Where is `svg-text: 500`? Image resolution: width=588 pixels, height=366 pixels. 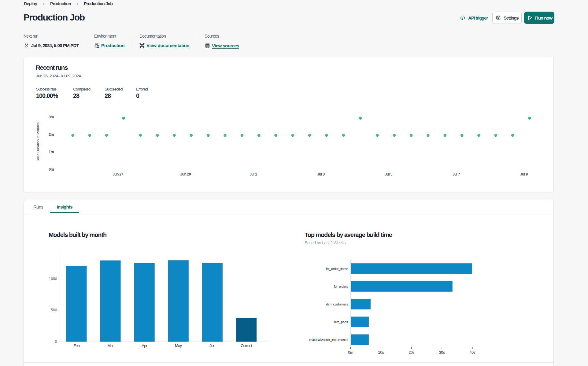
svg-text: 500 is located at coordinates (54, 310).